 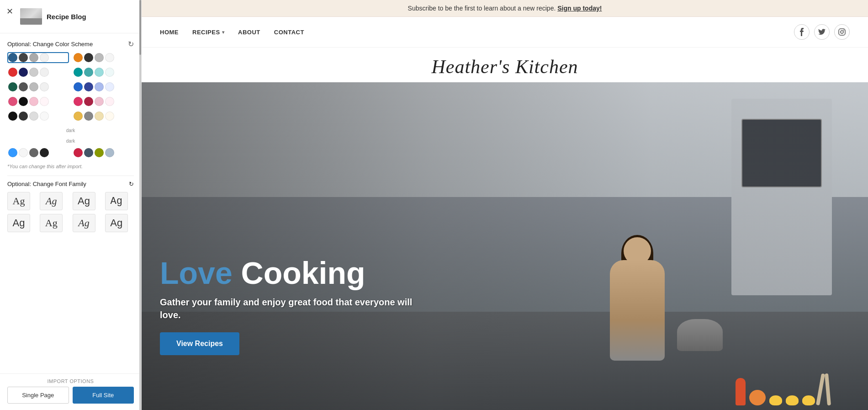 I want to click on change-note: *You can change this after import., so click(x=70, y=166).